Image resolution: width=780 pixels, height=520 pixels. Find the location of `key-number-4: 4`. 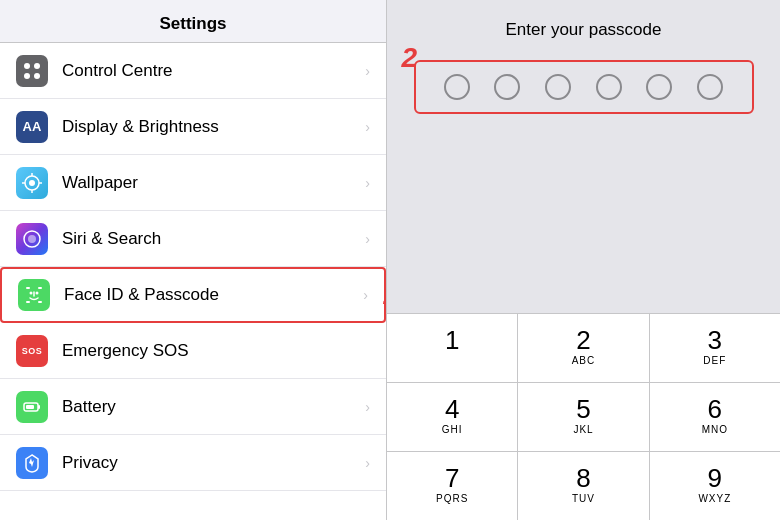

key-number-4: 4 is located at coordinates (452, 409).